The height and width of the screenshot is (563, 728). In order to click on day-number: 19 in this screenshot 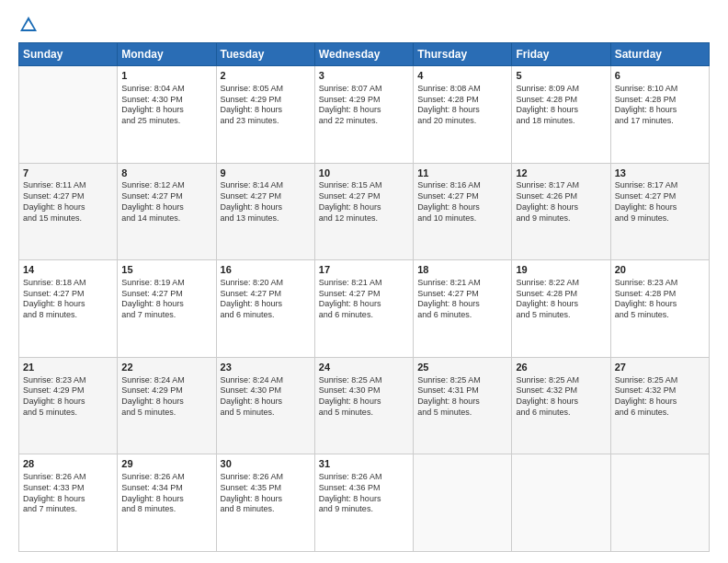, I will do `click(561, 270)`.